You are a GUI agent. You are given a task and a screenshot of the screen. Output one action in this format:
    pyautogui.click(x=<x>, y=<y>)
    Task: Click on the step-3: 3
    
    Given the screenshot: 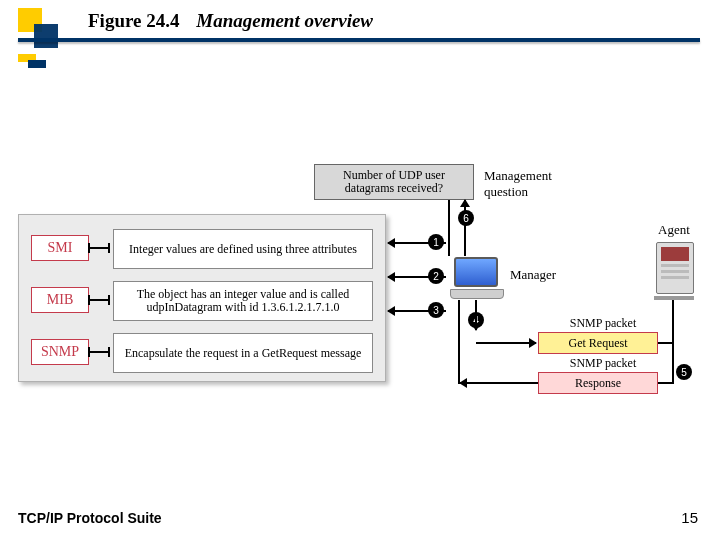 What is the action you would take?
    pyautogui.click(x=436, y=310)
    